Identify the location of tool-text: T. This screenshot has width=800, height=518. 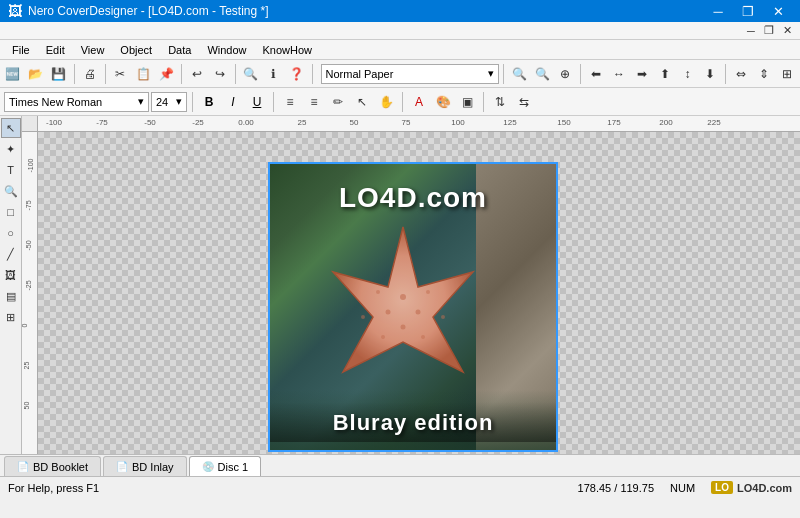
(11, 170).